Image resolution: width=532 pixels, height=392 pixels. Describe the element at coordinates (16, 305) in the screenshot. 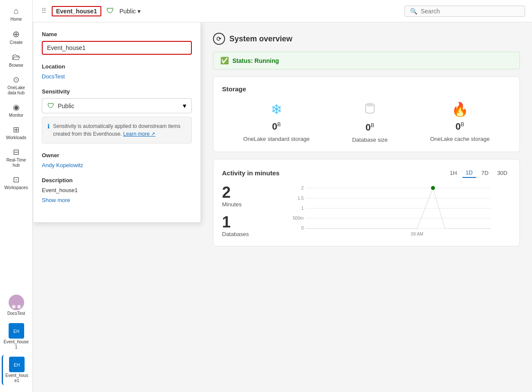

I see `sidebar-item-docstest: DocsTest` at that location.